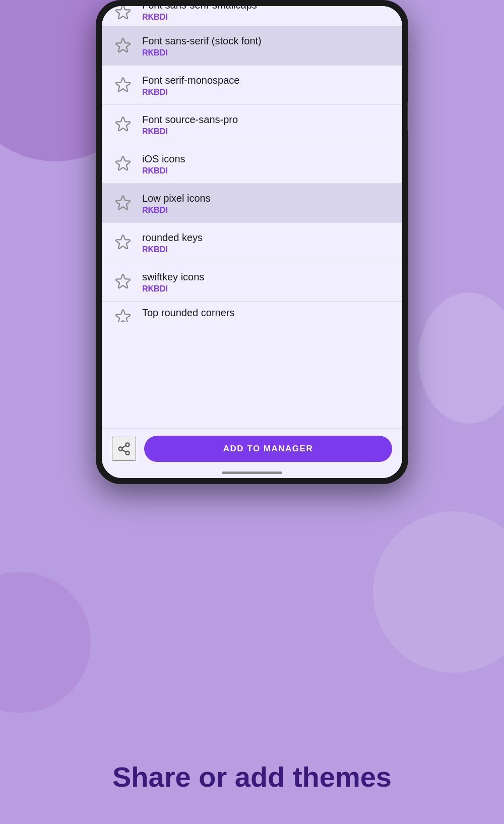 The height and width of the screenshot is (824, 504). I want to click on bottom-headline: Share or add themes, so click(252, 777).